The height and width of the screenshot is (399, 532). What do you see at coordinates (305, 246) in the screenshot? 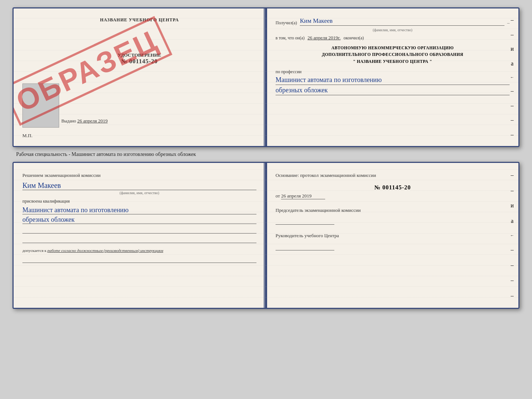
I see `head-sign-line` at bounding box center [305, 246].